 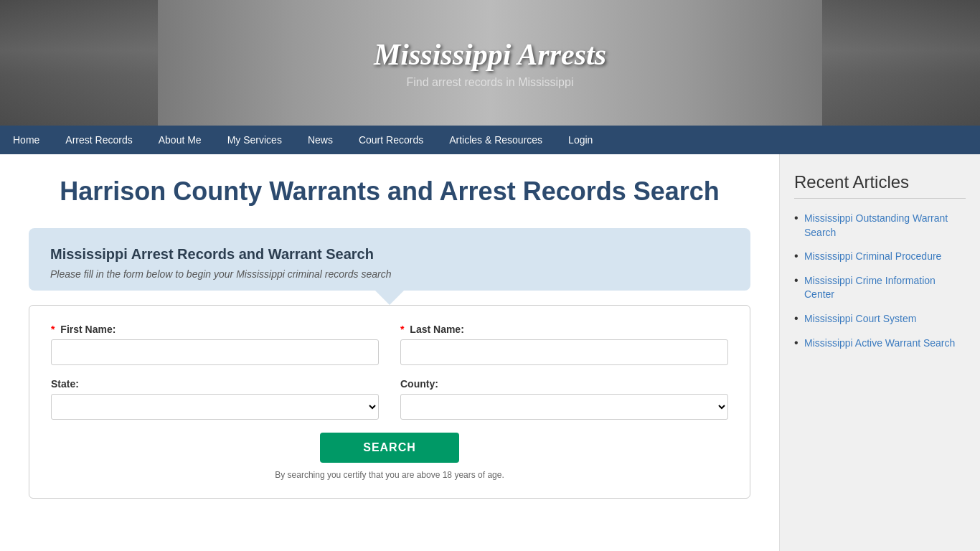 What do you see at coordinates (880, 281) in the screenshot?
I see `sidebar-articles-list: Mississippi Outstanding Warrant Search M…` at bounding box center [880, 281].